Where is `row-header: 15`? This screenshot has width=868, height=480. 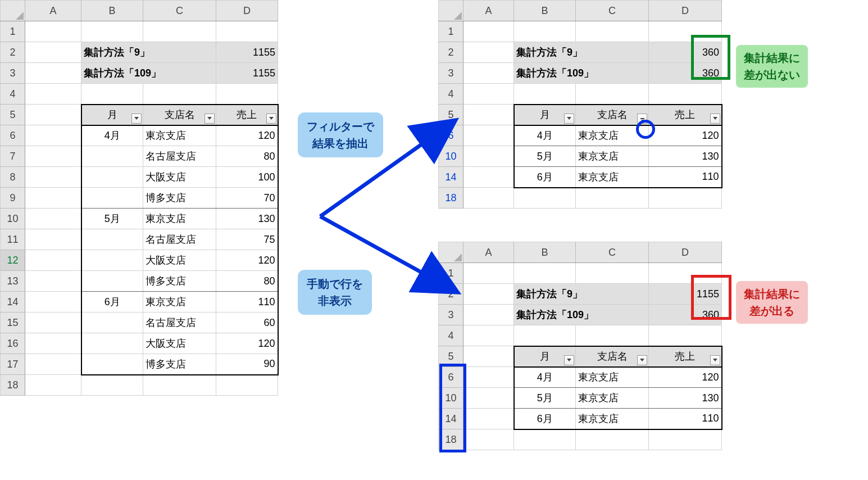
row-header: 15 is located at coordinates (13, 323).